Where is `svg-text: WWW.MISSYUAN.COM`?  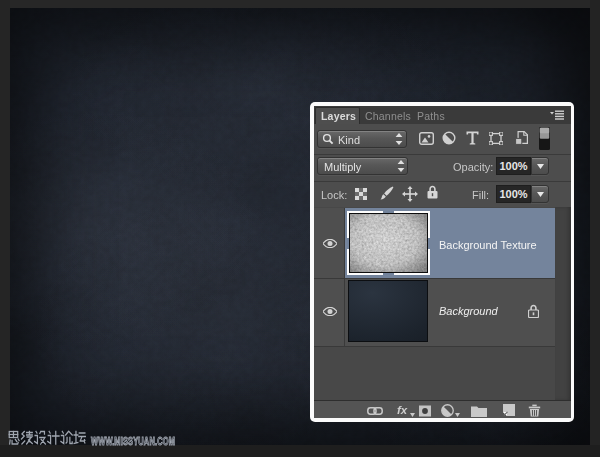
svg-text: WWW.MISSYUAN.COM is located at coordinates (133, 442).